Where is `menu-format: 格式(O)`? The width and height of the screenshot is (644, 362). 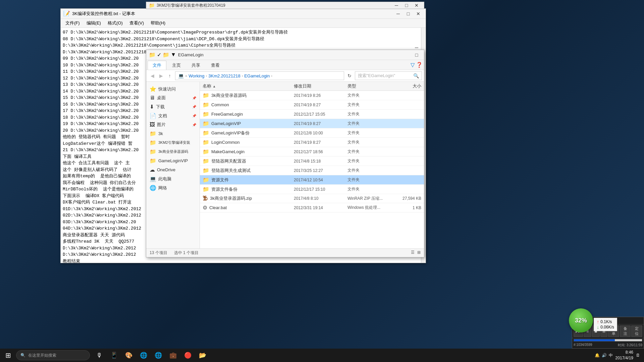 menu-format: 格式(O) is located at coordinates (115, 23).